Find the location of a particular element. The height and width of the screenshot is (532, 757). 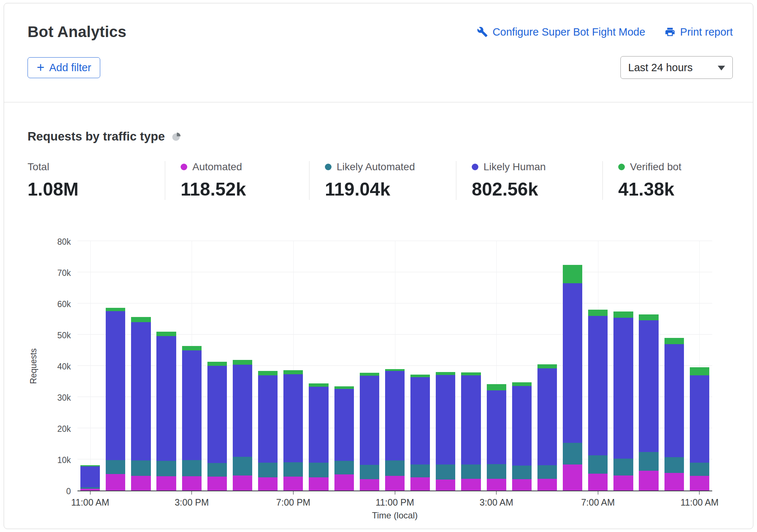

print-report-link: Print report is located at coordinates (699, 32).